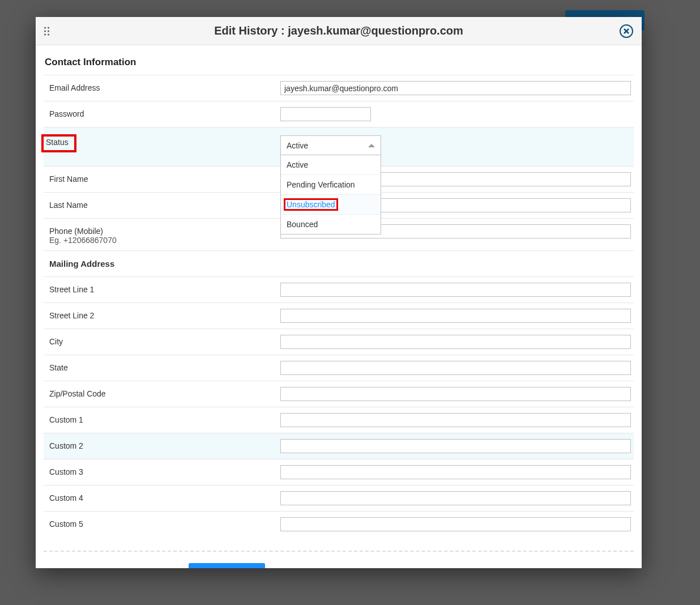  Describe the element at coordinates (59, 143) in the screenshot. I see `status-label: Status` at that location.